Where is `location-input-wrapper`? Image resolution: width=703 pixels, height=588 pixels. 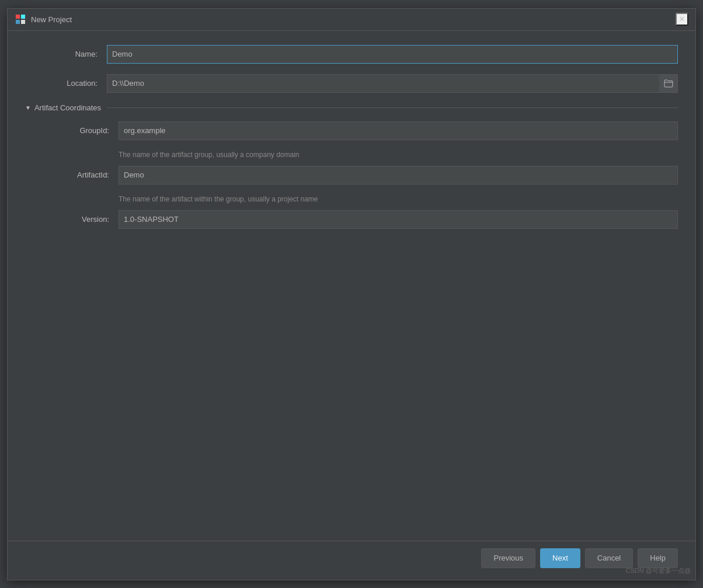 location-input-wrapper is located at coordinates (392, 83).